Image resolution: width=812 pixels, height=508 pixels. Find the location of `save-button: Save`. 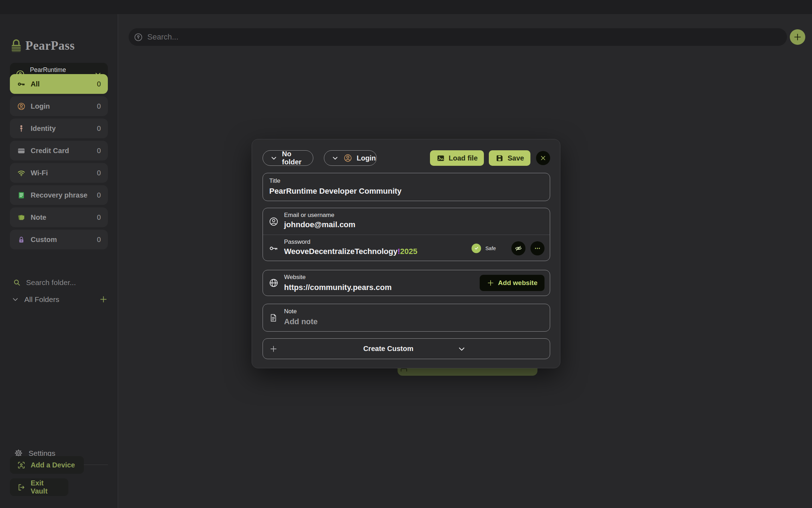

save-button: Save is located at coordinates (510, 158).